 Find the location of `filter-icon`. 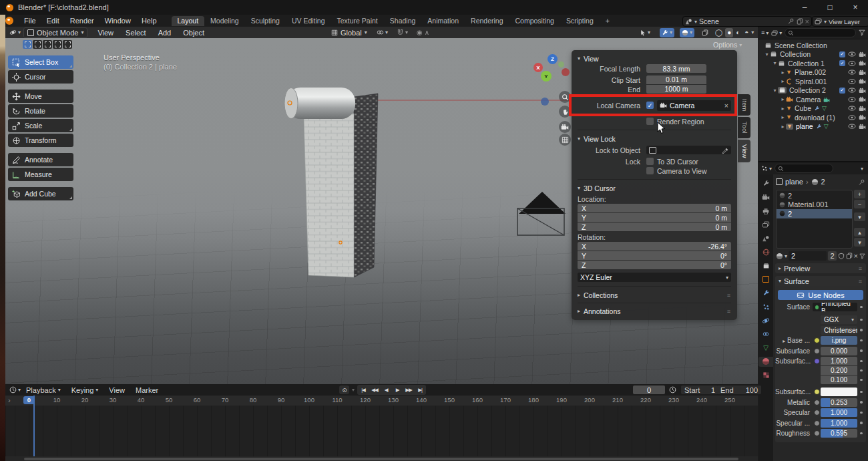

filter-icon is located at coordinates (863, 257).